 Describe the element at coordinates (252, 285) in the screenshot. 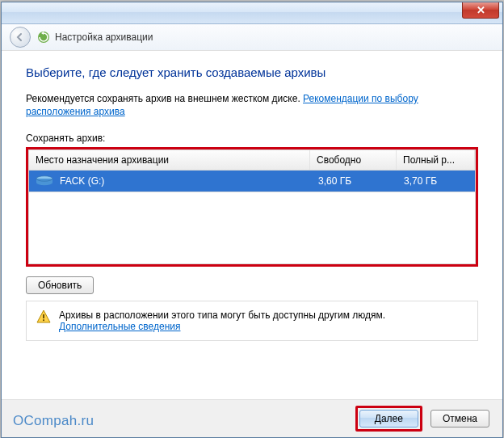

I see `refresh-wrap: Обновить` at that location.